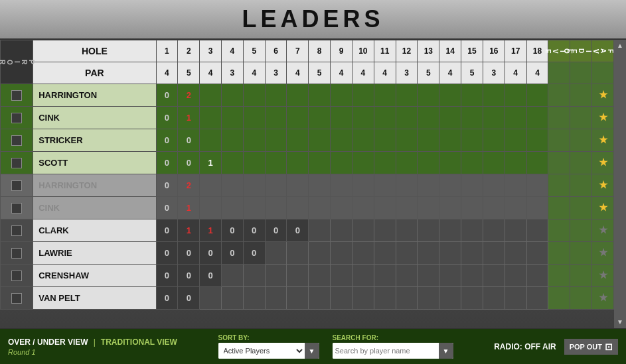 The width and height of the screenshot is (626, 364). I want to click on sort-dropdown: Active Players By Score By Name, so click(262, 351).